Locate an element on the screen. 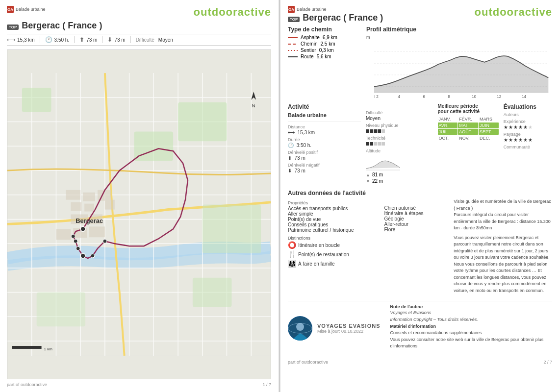 This screenshot has height=392, width=559. svg-text: Bergerac is located at coordinates (89, 220).